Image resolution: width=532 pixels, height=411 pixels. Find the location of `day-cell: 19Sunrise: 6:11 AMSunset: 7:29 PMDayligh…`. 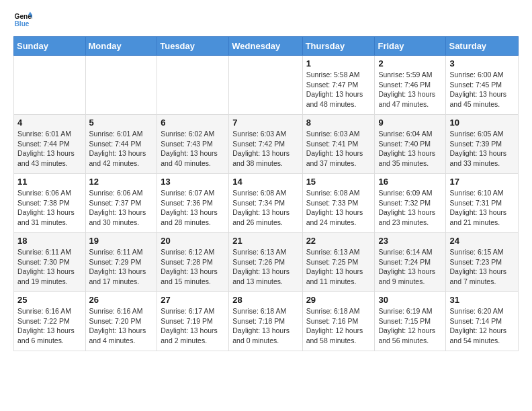

day-cell: 19Sunrise: 6:11 AMSunset: 7:29 PMDayligh… is located at coordinates (121, 263).